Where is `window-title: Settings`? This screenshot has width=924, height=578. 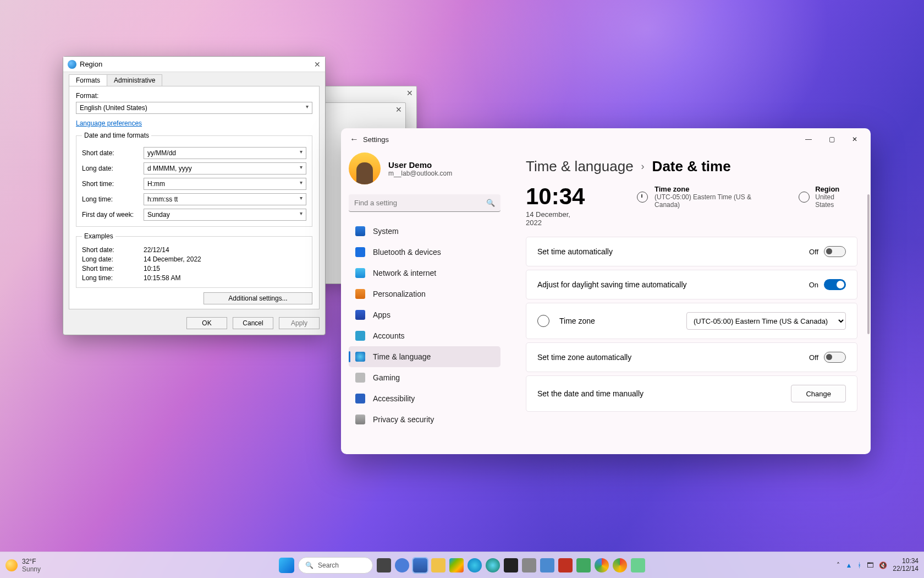
window-title: Settings is located at coordinates (376, 140).